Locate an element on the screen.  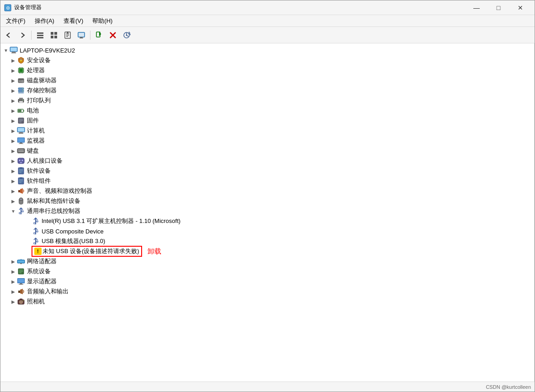
monitor-expand-icon: ▶ is located at coordinates (13, 141).